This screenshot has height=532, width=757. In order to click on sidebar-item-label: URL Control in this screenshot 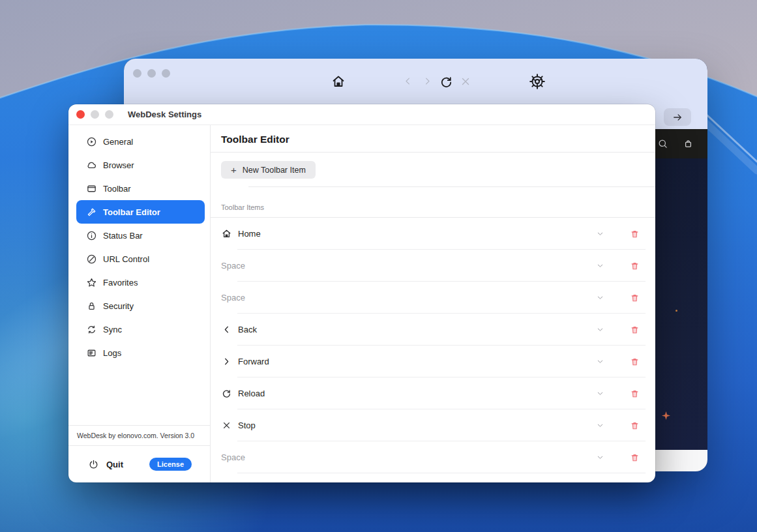, I will do `click(126, 259)`.